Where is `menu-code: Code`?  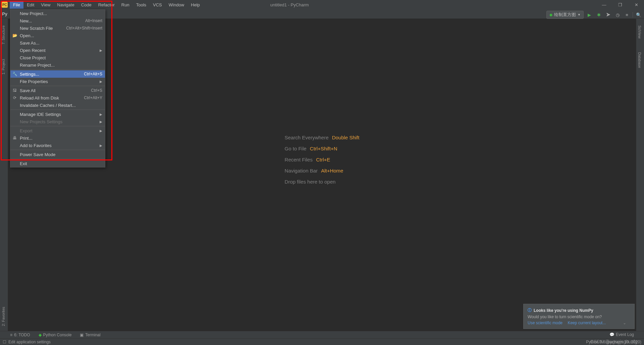
menu-code: Code is located at coordinates (87, 5).